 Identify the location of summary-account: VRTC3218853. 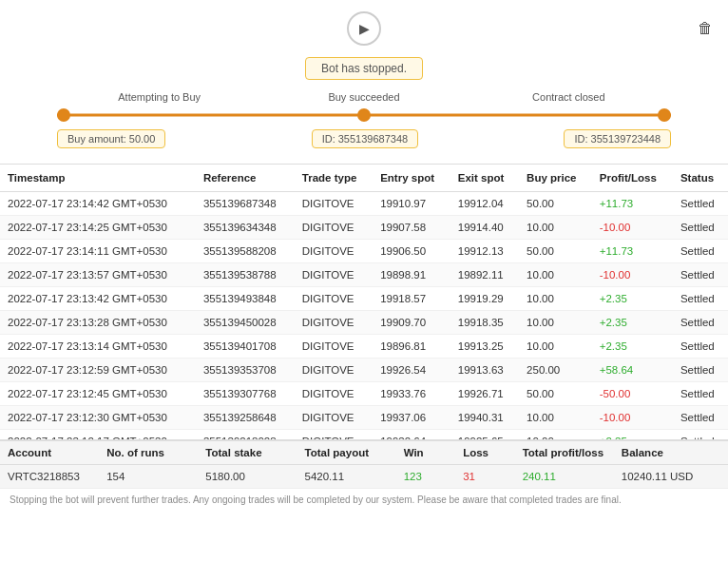
(57, 476).